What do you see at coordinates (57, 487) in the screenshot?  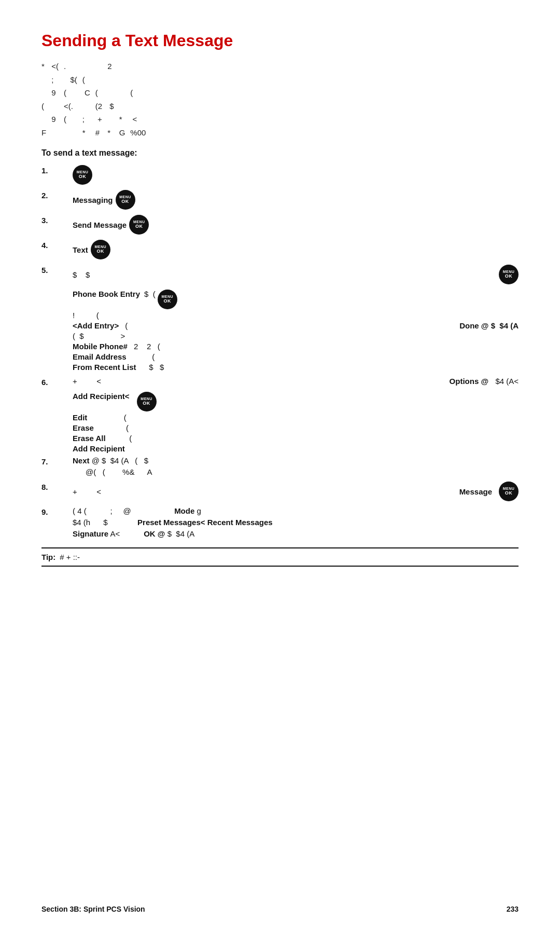 I see `step-8-num: 8.` at bounding box center [57, 487].